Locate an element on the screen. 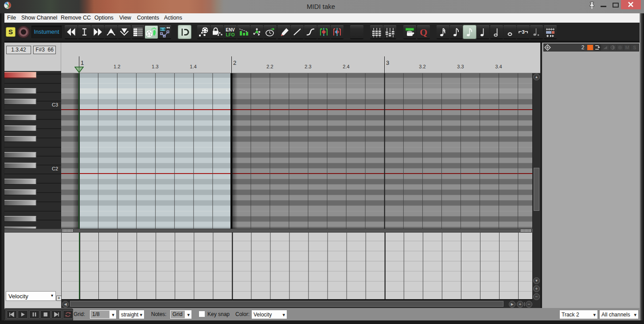 Image resolution: width=644 pixels, height=324 pixels. svg-text: Q is located at coordinates (424, 32).